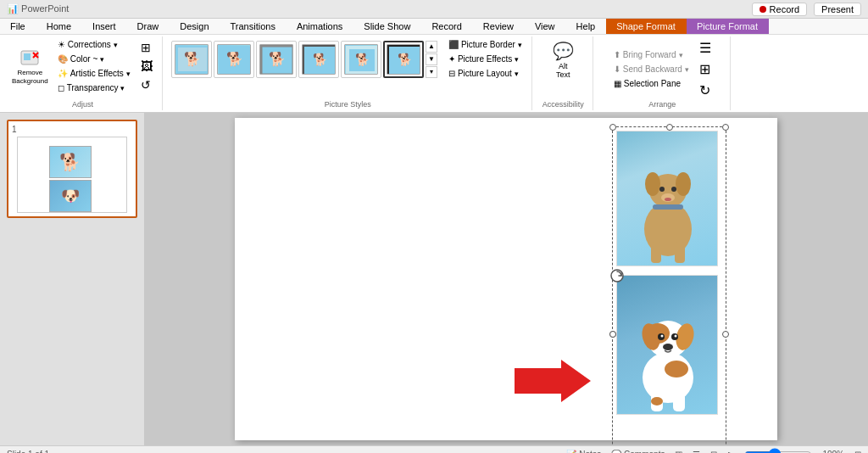 The image size is (868, 453). I want to click on alt-text-button: 💬 AltText, so click(563, 59).